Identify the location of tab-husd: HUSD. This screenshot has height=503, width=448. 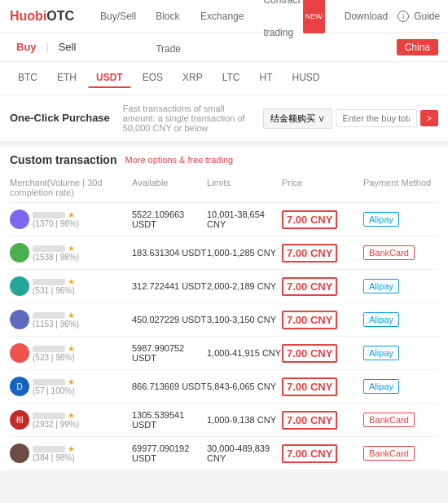
(305, 78).